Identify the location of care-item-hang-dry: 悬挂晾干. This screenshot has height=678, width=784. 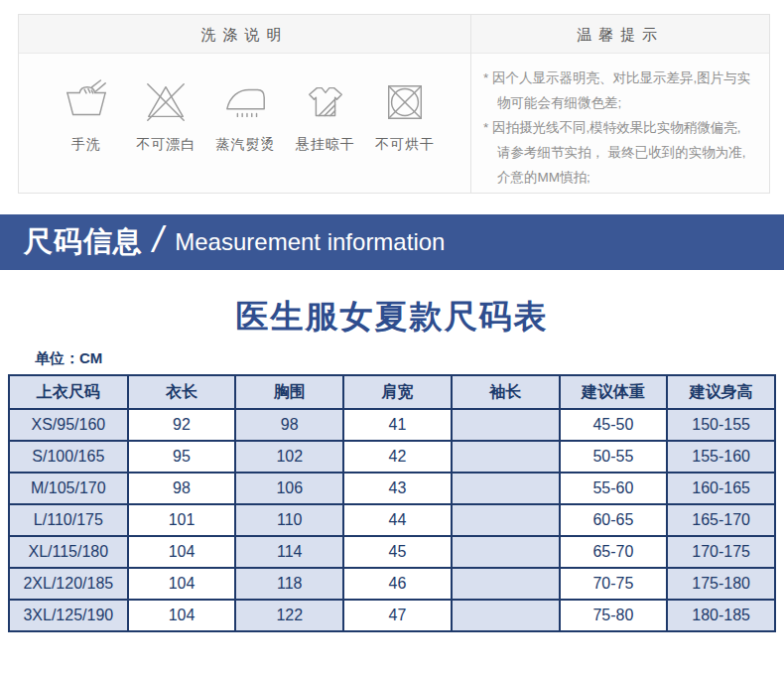
(326, 117).